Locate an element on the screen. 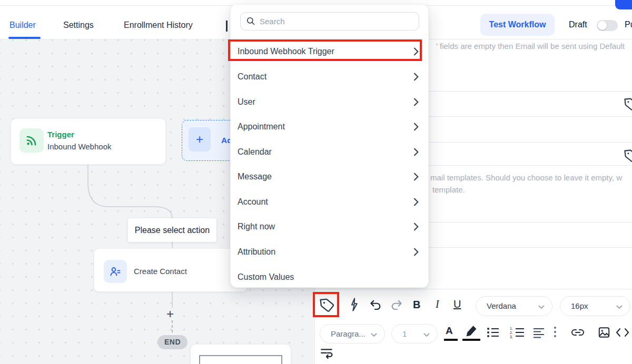  search-icon is located at coordinates (251, 21).